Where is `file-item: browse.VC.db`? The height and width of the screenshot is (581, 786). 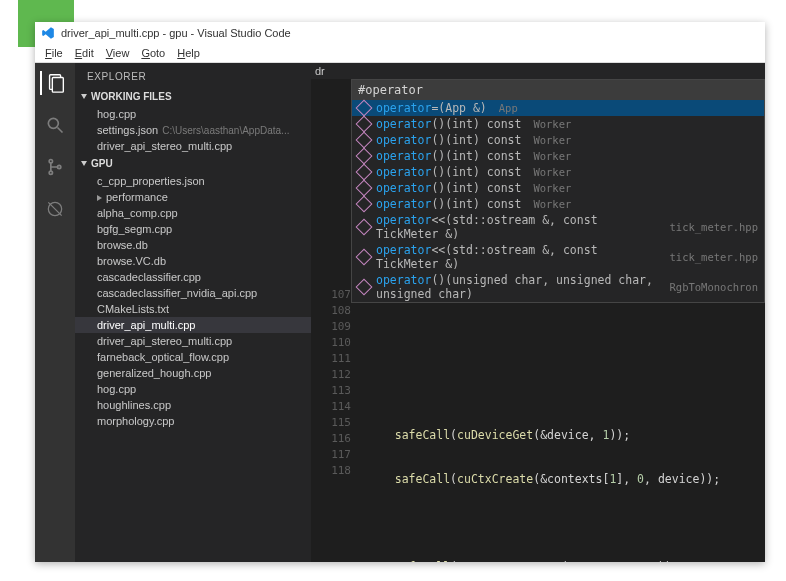
file-item: browse.VC.db is located at coordinates (193, 261).